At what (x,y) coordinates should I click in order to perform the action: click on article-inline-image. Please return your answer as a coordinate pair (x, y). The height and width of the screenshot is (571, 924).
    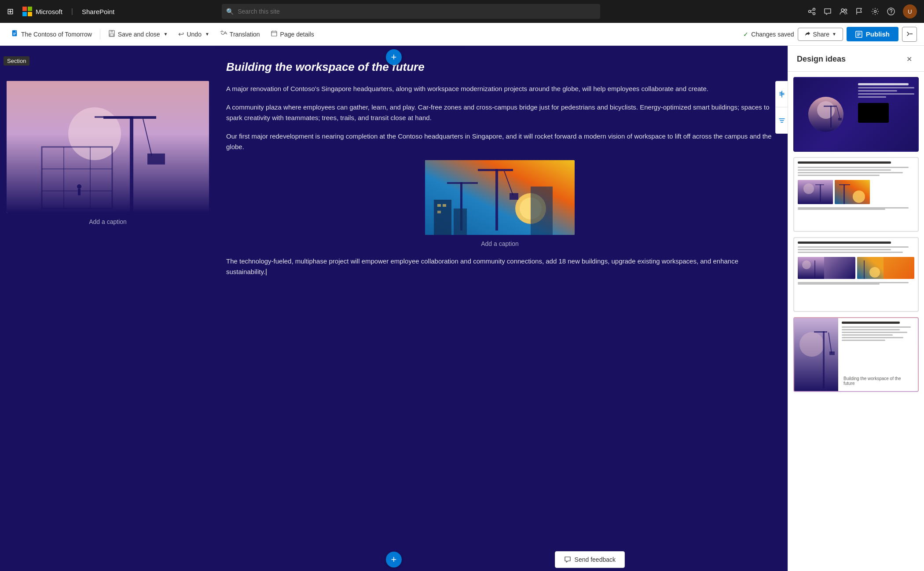
    Looking at the image, I should click on (500, 198).